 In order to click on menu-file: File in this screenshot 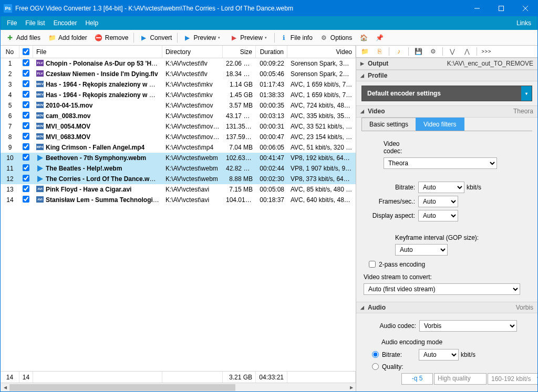, I will do `click(12, 23)`.